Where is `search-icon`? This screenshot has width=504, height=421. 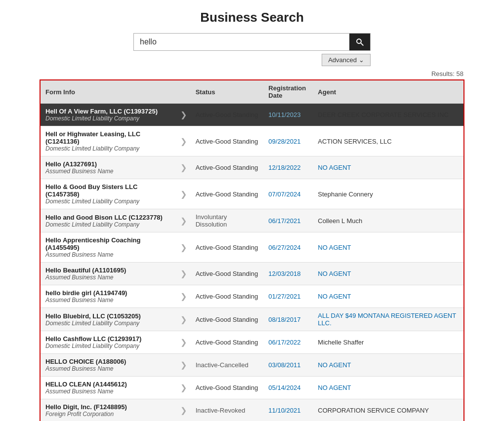 search-icon is located at coordinates (360, 42).